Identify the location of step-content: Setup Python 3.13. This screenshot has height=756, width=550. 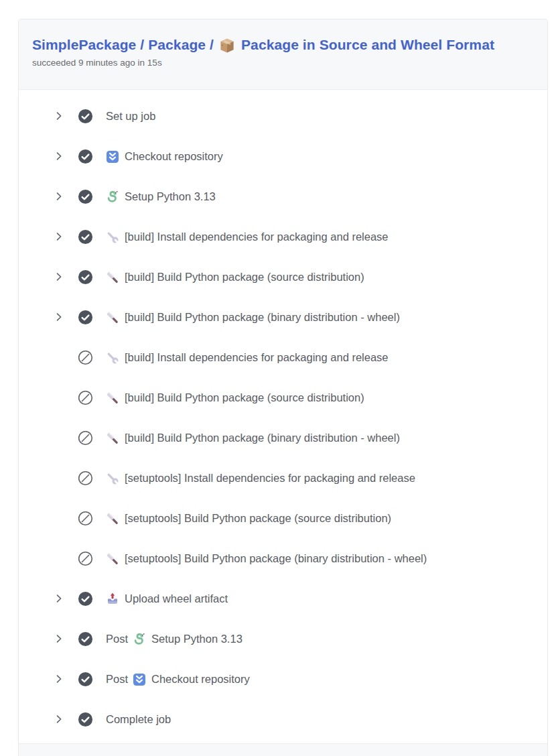
(161, 196).